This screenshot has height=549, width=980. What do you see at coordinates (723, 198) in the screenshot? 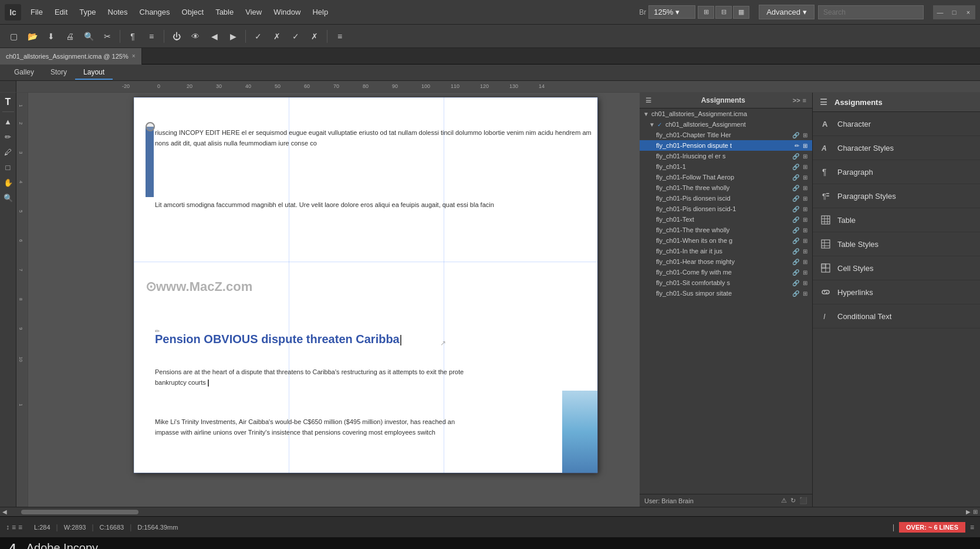
I see `item-label-6: fly_ch01-Pis dionsen iscid` at bounding box center [723, 198].